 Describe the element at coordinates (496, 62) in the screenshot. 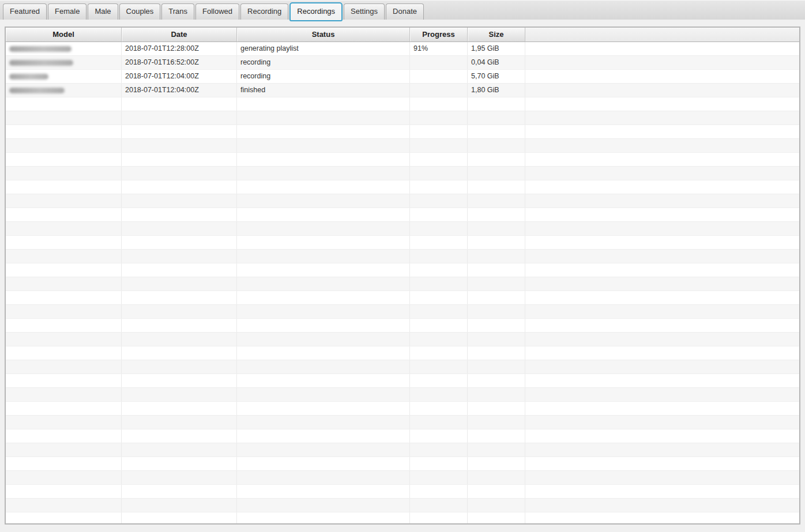

I see `cell-size: 0,04 GiB` at that location.